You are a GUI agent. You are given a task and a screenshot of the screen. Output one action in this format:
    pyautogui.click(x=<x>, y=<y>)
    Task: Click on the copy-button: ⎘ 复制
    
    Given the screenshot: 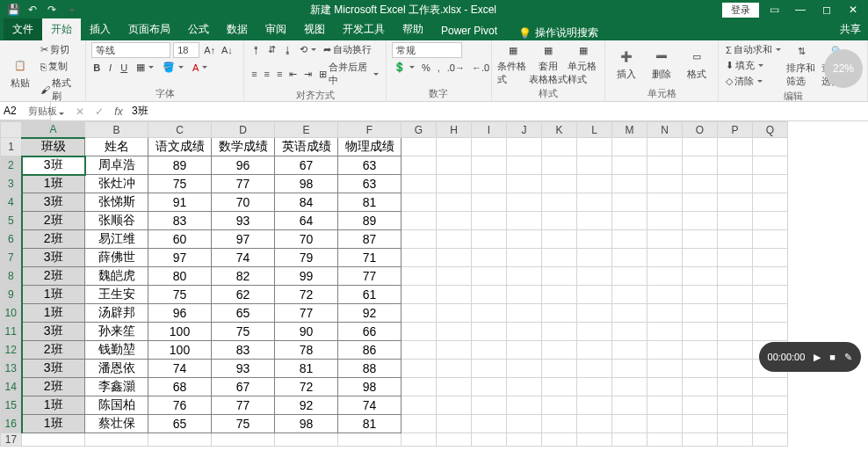 What is the action you would take?
    pyautogui.click(x=60, y=67)
    